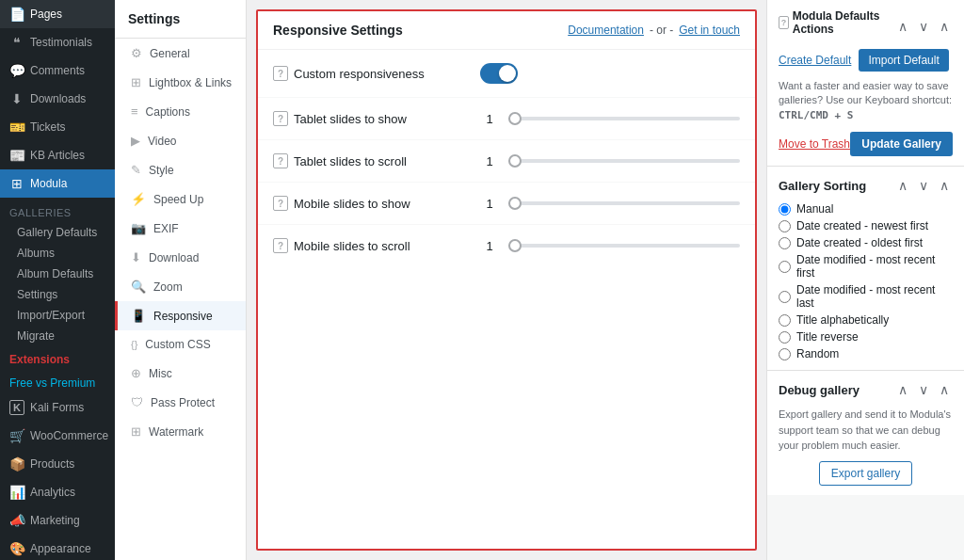 This screenshot has width=964, height=560. What do you see at coordinates (866, 209) in the screenshot?
I see `sort-manual: Manual` at bounding box center [866, 209].